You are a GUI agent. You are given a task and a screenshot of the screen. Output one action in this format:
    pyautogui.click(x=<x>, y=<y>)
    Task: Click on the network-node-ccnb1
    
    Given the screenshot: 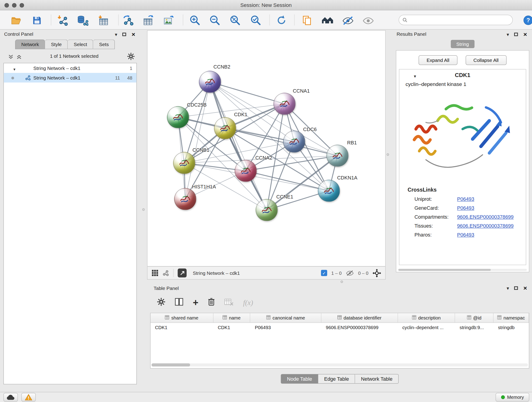 What is the action you would take?
    pyautogui.click(x=184, y=163)
    